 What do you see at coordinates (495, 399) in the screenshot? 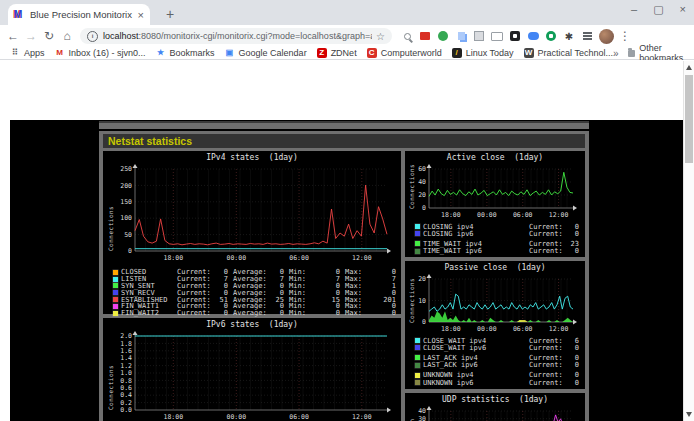
I see `udp-graph-title: UDP statistics (1day)` at bounding box center [495, 399].